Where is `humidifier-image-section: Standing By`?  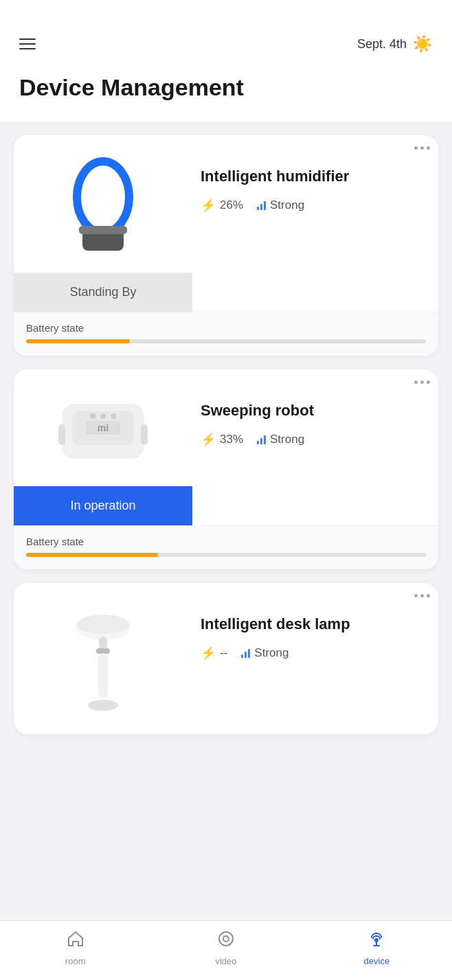
humidifier-image-section: Standing By is located at coordinates (103, 224).